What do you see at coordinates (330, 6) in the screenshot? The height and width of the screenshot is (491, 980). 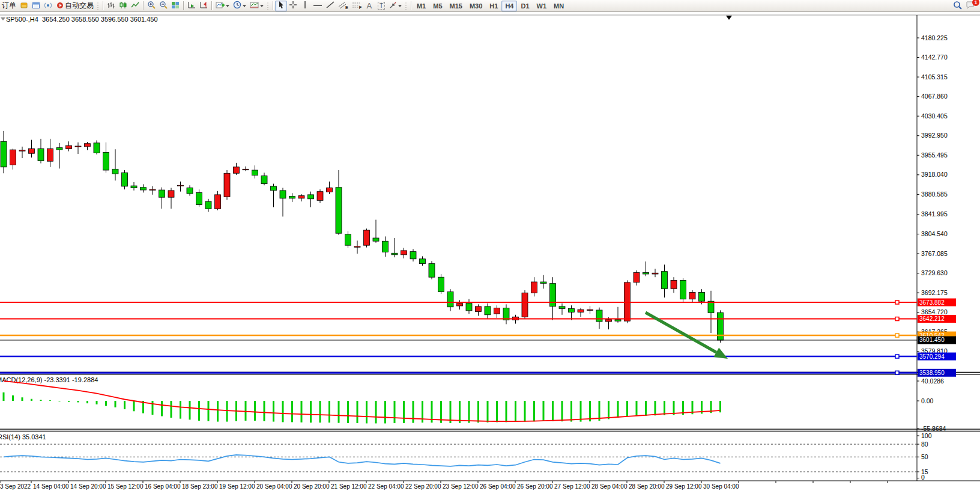 I see `trendline-tool-button` at bounding box center [330, 6].